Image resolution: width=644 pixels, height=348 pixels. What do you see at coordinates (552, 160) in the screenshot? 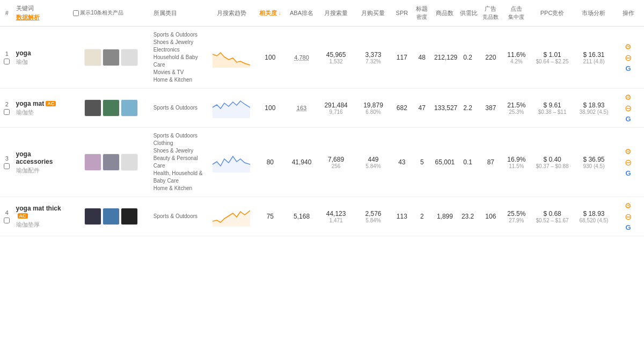
I see `ppc-main-value: $ 0.40` at bounding box center [552, 160].